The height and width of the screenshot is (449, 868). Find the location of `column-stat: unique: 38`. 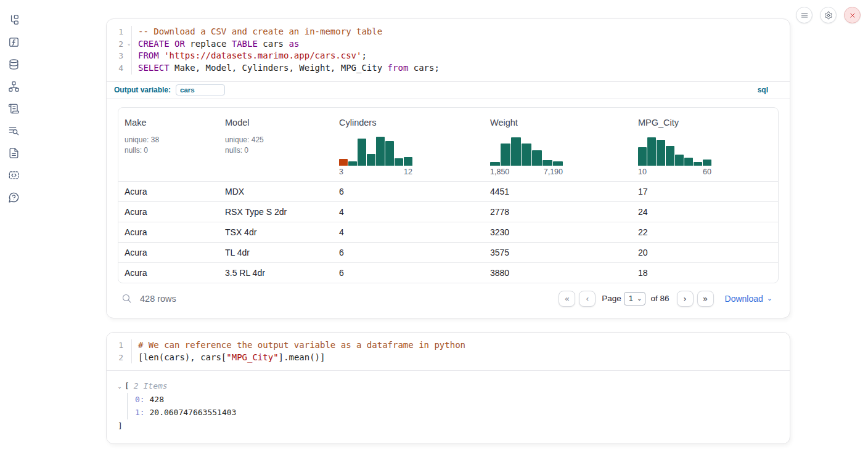

column-stat: unique: 38 is located at coordinates (169, 140).